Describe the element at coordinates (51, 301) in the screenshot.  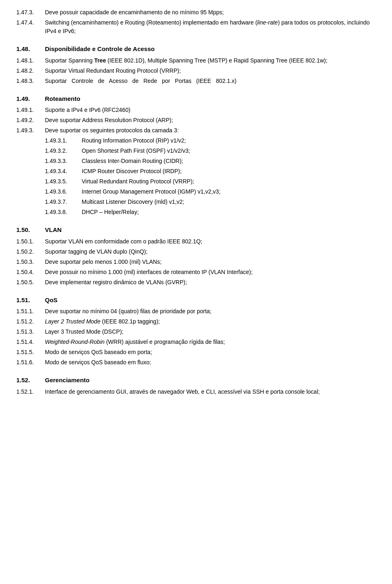
I see `section-title-151: QoS` at that location.